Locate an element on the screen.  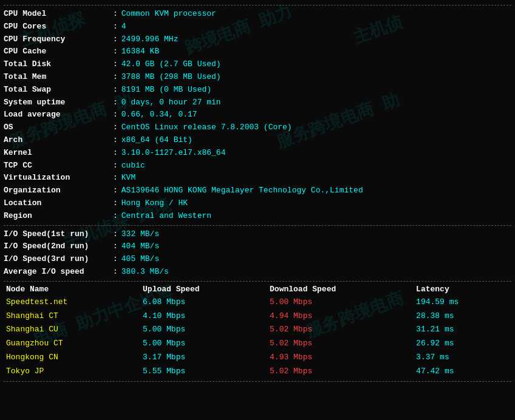
col-header-upload: Upload Speed is located at coordinates (204, 290).